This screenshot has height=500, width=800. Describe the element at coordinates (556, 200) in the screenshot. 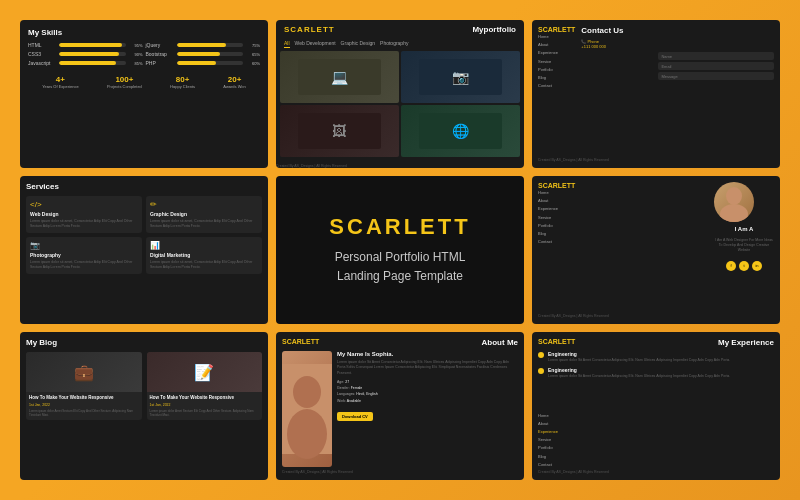

I see `ap-nav-about: About` at that location.